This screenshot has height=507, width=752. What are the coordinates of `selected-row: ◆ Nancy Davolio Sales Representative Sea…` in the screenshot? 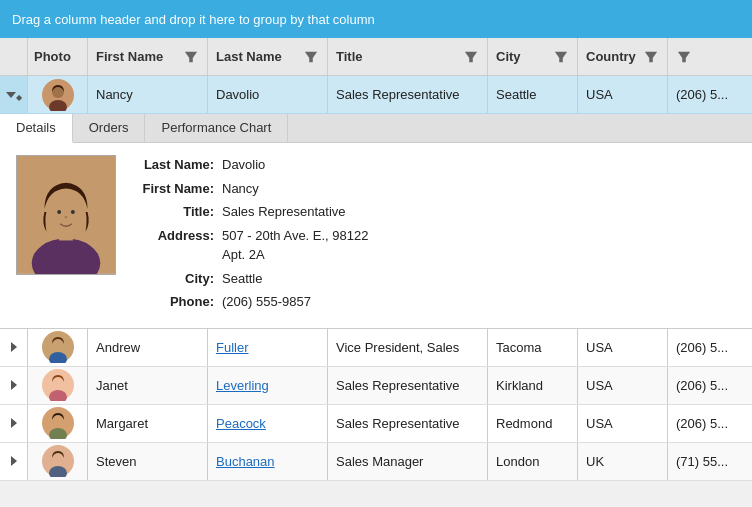 It's located at (376, 95).